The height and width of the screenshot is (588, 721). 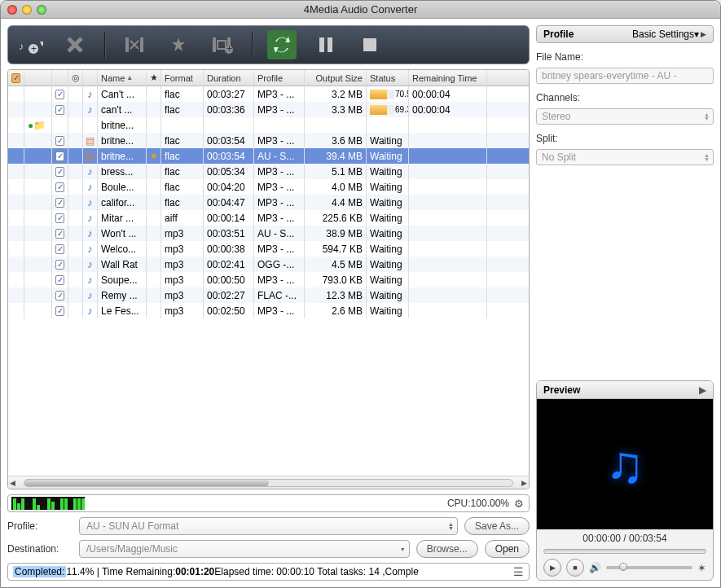 I want to click on table-row: ▤britne...flac00:03:54MP3 - ...3.6 MBWai…, so click(x=269, y=140).